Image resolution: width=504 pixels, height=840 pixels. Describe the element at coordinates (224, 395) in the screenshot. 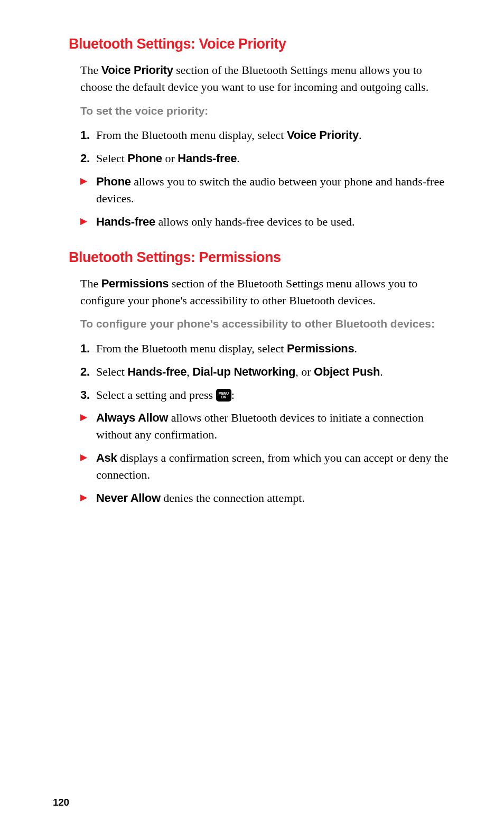

I see `menu-ok-key-icon: MENUOK` at that location.